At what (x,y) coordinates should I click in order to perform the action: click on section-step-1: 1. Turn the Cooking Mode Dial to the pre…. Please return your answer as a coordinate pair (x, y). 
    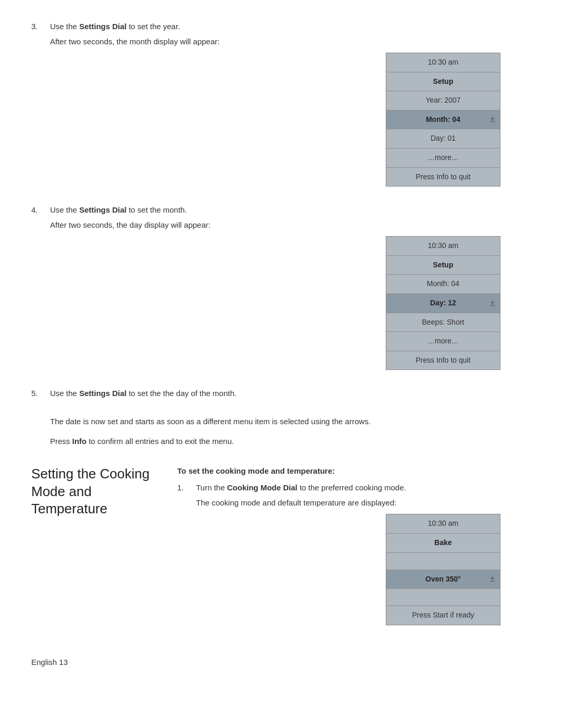
    Looking at the image, I should click on (354, 556).